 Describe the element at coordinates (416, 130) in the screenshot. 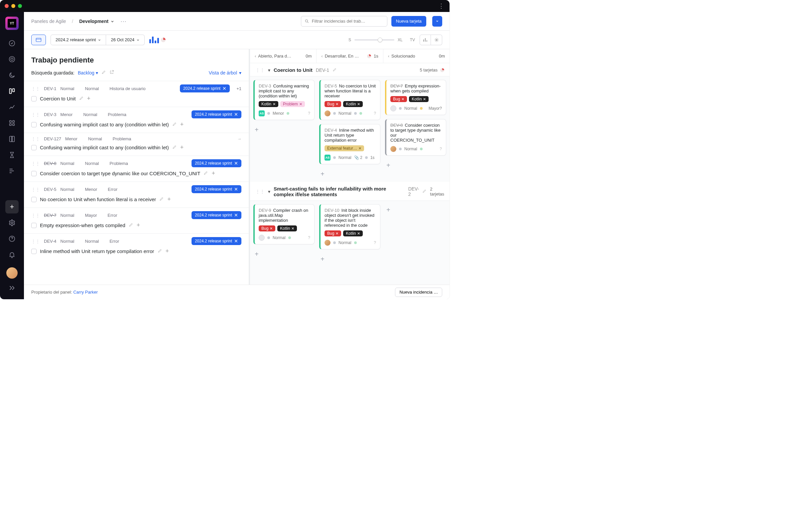

I see `board-column: DEV-7Empty expression-when gets compiled…` at that location.